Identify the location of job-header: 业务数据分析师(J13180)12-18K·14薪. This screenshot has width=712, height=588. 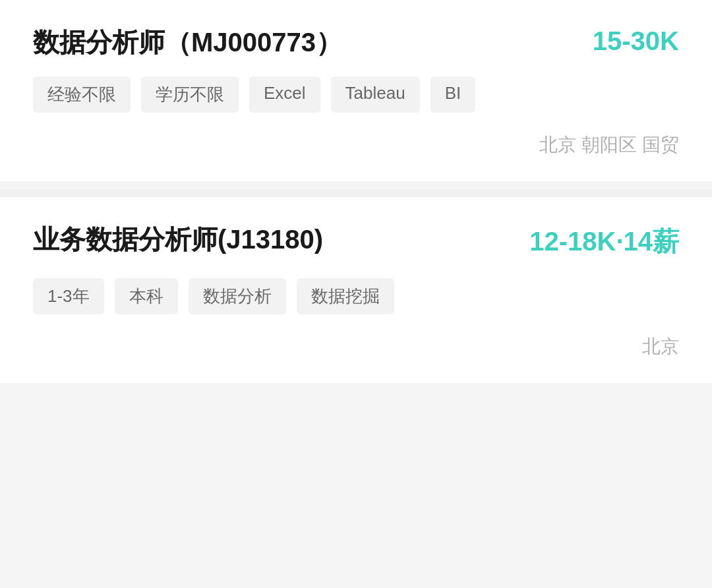
(356, 241).